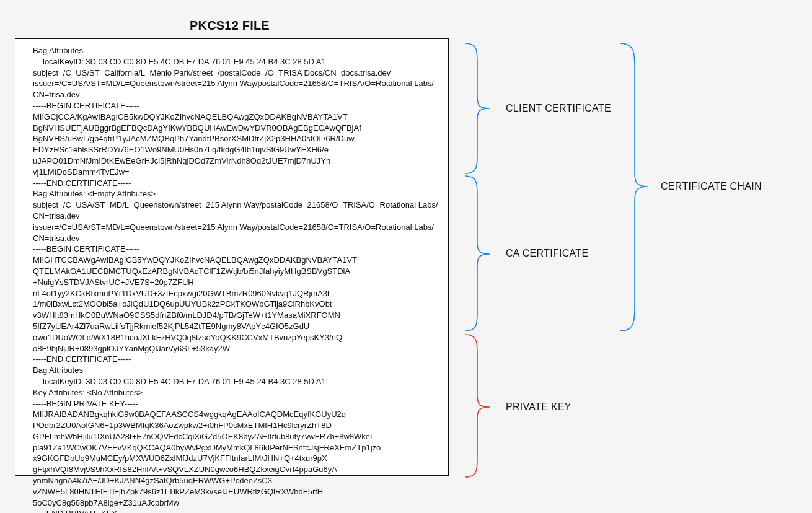 The width and height of the screenshot is (812, 513). What do you see at coordinates (236, 414) in the screenshot?
I see `text-line: MIIJRAIBADANBgkqhkiG9w0BAQEFAASCCS4wggkq…` at bounding box center [236, 414].